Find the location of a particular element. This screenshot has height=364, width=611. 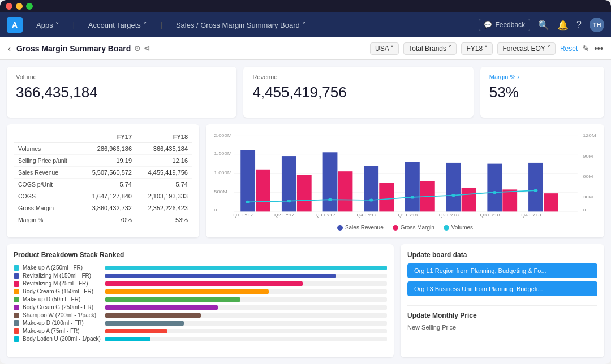

svg-text: 2.000M is located at coordinates (223, 136).